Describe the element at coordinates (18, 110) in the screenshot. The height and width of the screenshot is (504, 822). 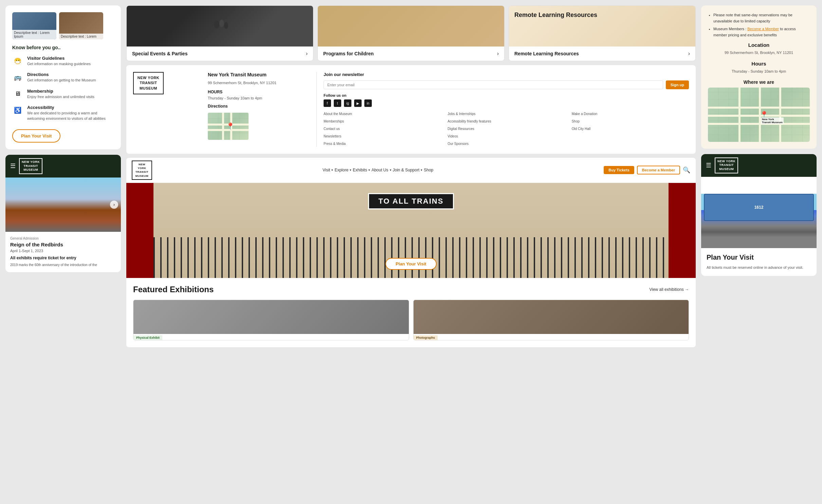
I see `accessibility-icon: ♿` at that location.